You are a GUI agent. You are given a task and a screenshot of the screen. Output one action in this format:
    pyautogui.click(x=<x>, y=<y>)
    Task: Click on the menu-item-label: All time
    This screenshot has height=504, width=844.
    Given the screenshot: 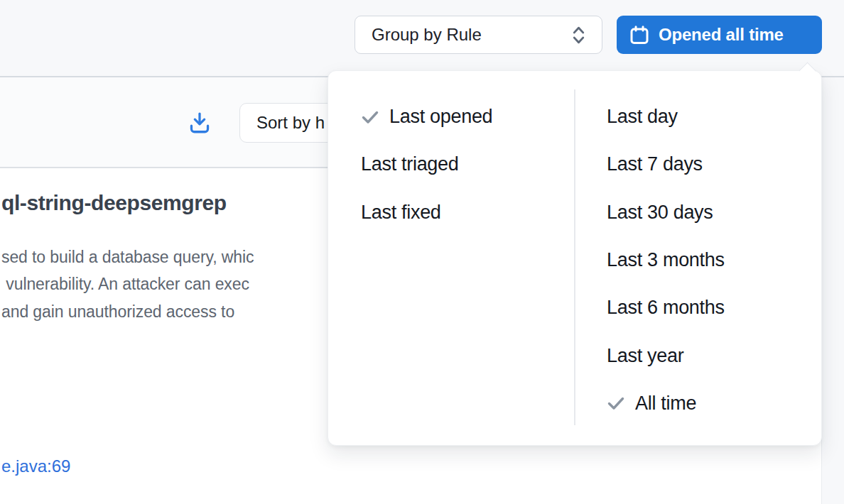 What is the action you would take?
    pyautogui.click(x=666, y=403)
    